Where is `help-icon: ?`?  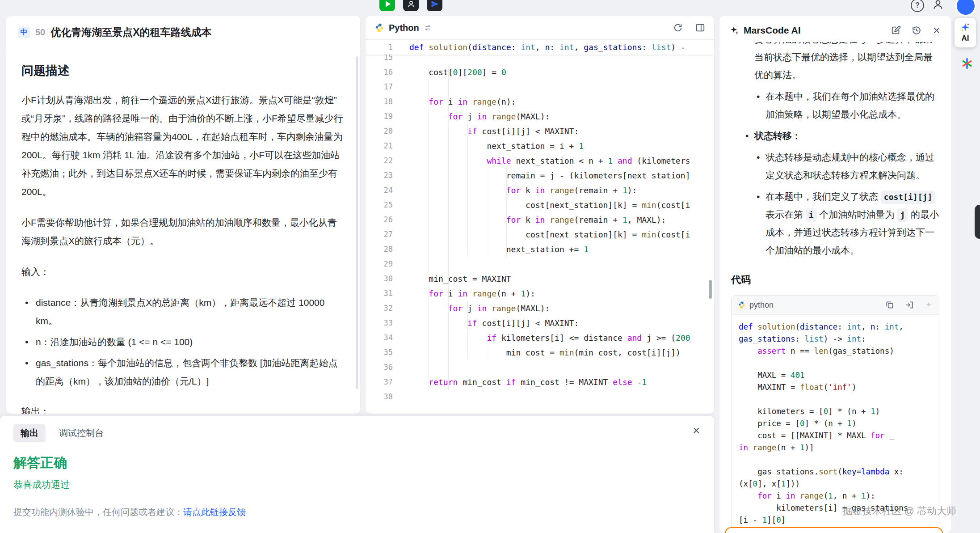
help-icon: ? is located at coordinates (917, 6).